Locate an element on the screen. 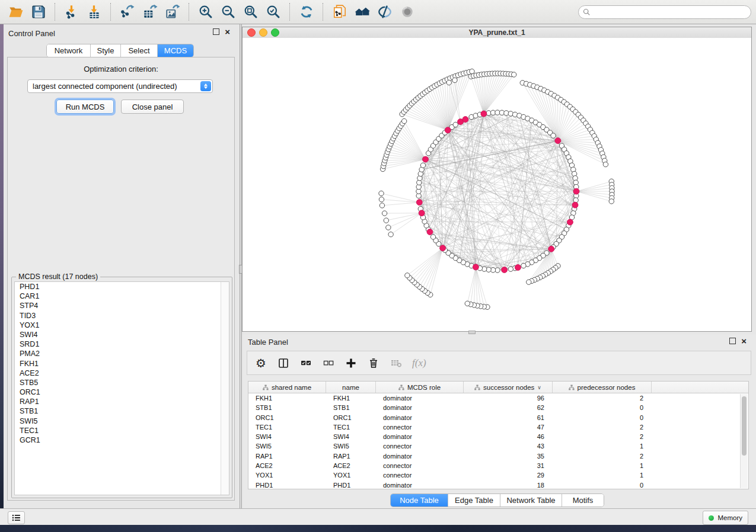 This screenshot has height=532, width=756. mcds-list-scrollbar is located at coordinates (225, 389).